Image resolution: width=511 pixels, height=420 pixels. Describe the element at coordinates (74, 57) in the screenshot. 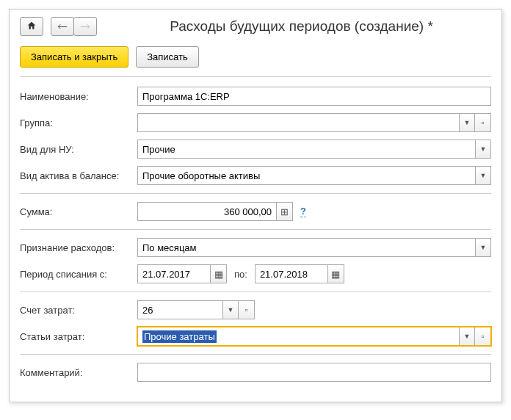

I see `save-close-button: Записать и закрыть` at that location.